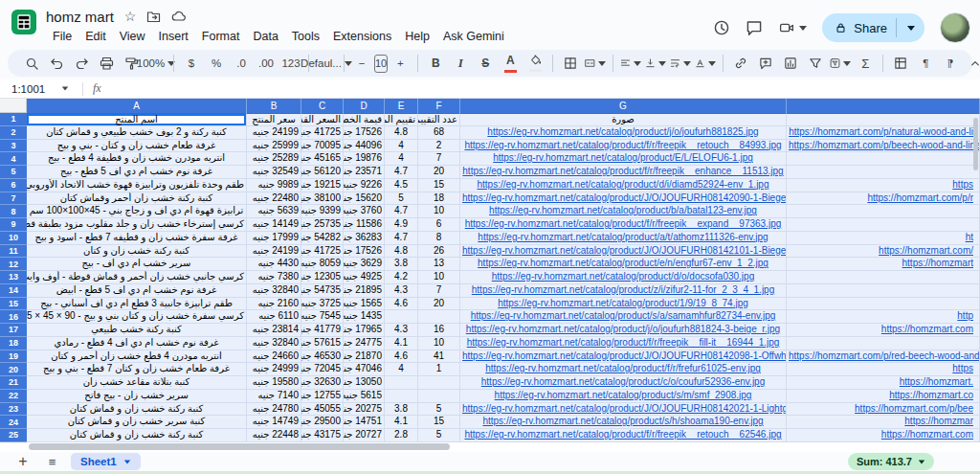 The height and width of the screenshot is (474, 980). Describe the element at coordinates (911, 29) in the screenshot. I see `share-caret-icon` at that location.